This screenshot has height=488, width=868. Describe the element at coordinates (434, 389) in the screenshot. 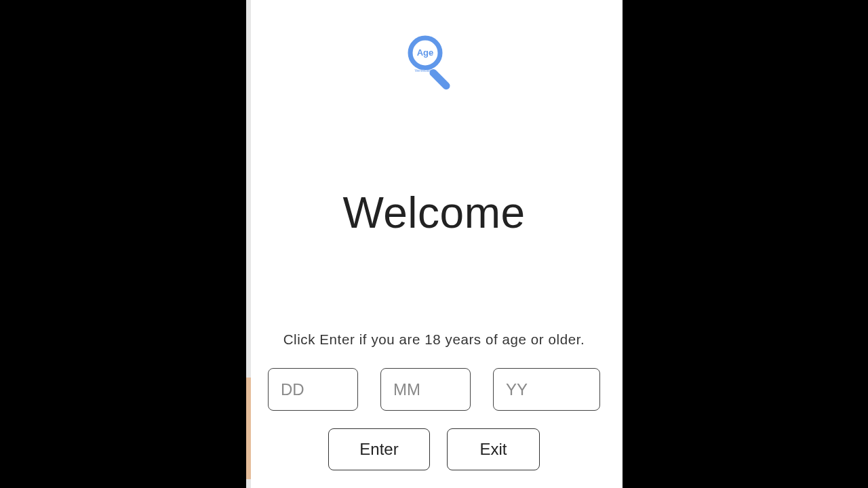

I see `date-of-birth-row` at that location.